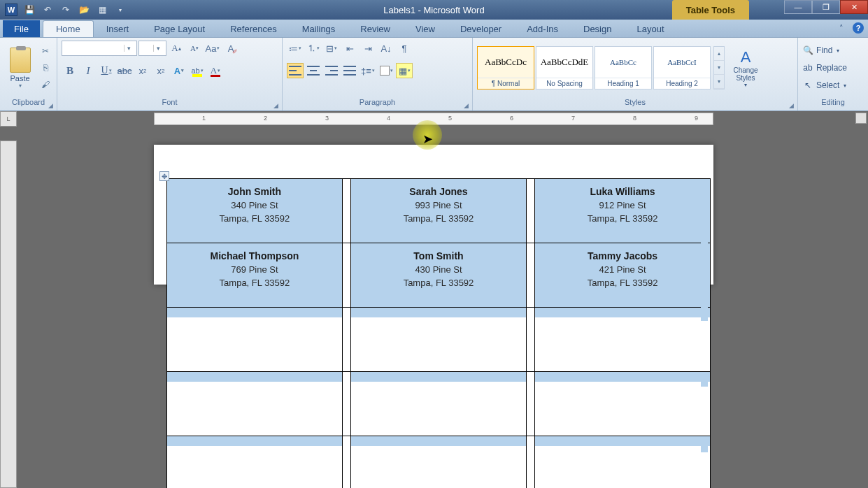  What do you see at coordinates (386, 71) in the screenshot?
I see `shading-icon` at bounding box center [386, 71].